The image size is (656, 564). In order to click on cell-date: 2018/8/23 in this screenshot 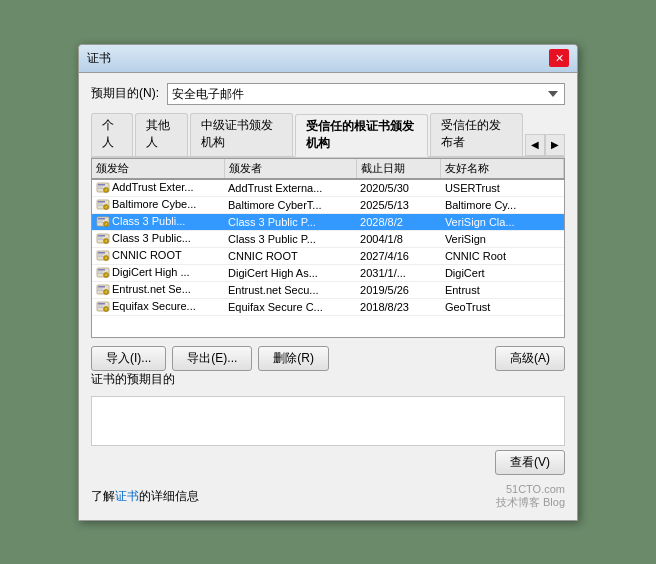, I will do `click(398, 308)`.